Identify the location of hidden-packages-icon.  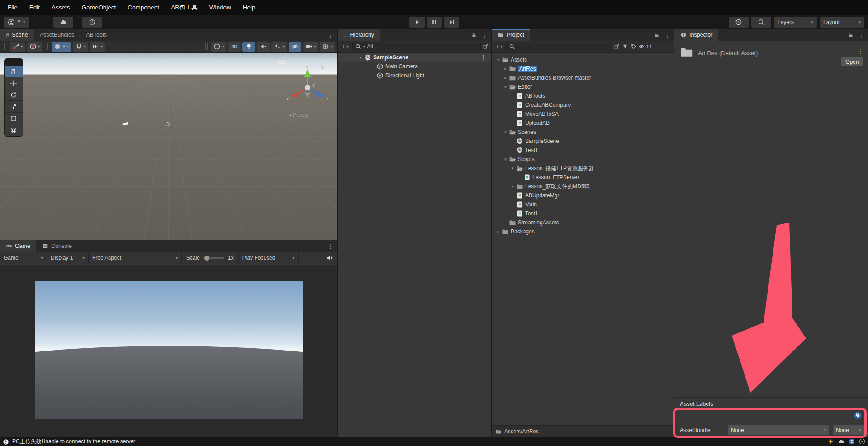
(641, 47).